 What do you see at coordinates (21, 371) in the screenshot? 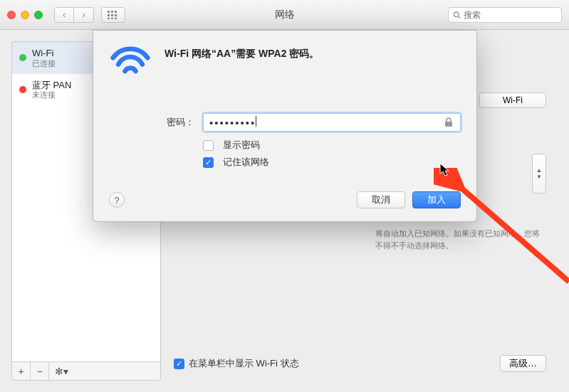
I see `add-service-button: +` at bounding box center [21, 371].